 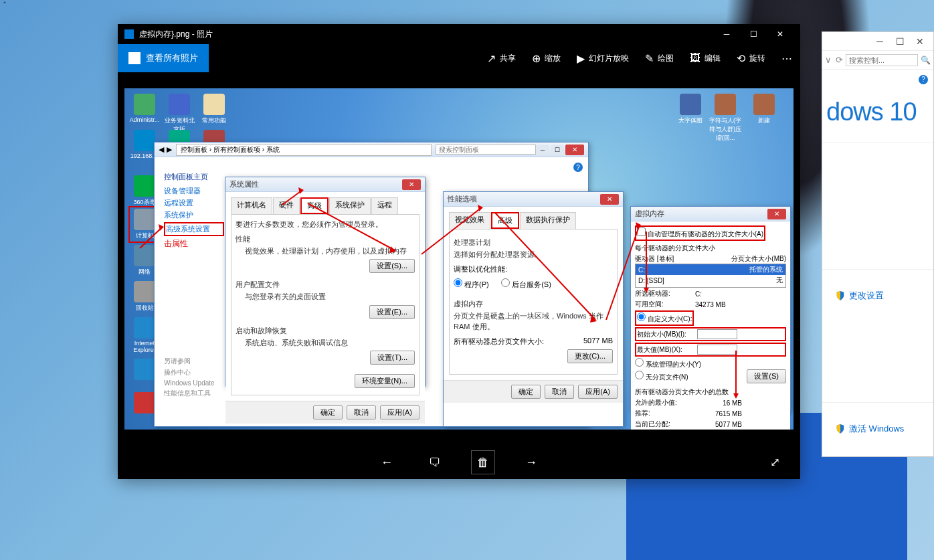 I want to click on desktop-icon: 大字体图, so click(x=690, y=110).